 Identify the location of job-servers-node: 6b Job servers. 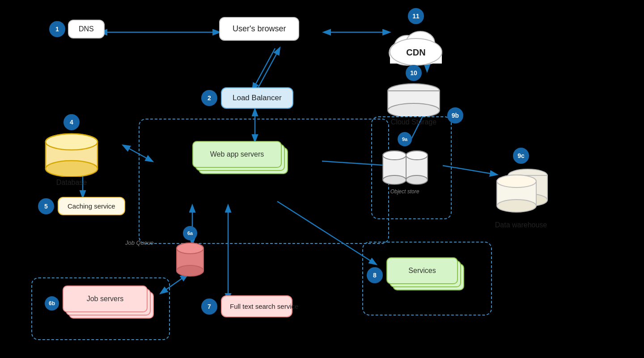
(101, 303).